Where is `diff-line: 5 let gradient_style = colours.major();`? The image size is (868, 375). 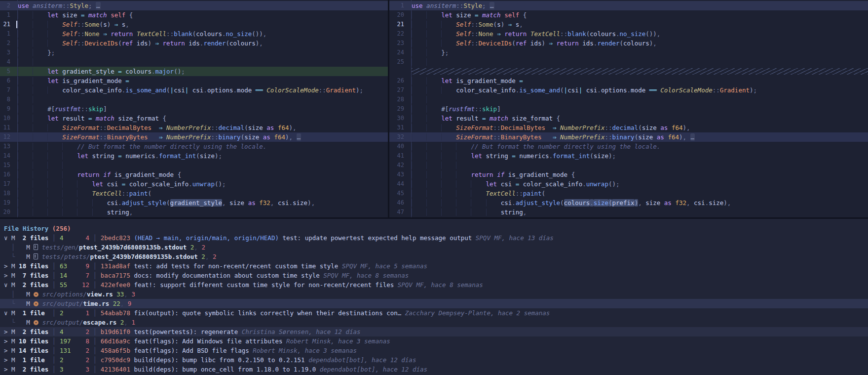 diff-line: 5 let gradient_style = colours.major(); is located at coordinates (194, 71).